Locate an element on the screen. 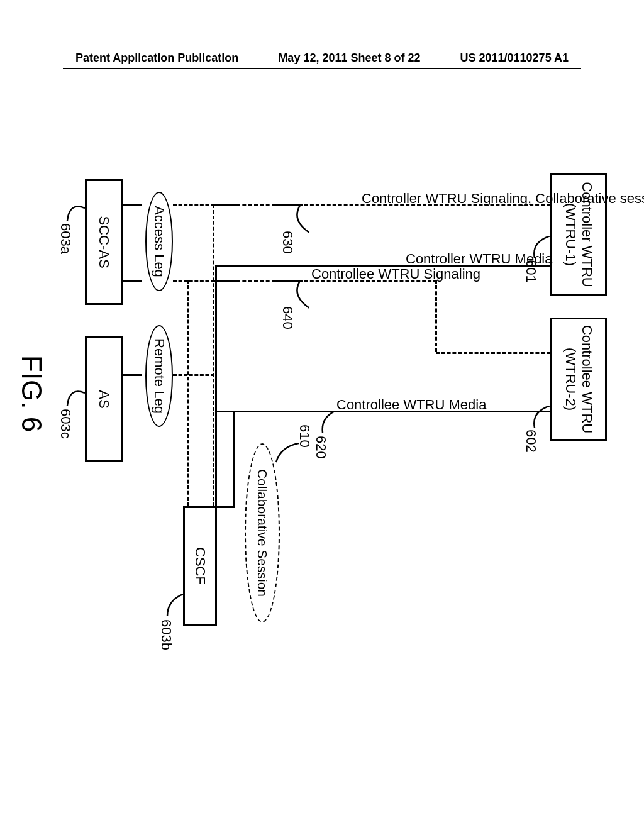  wtru1-line2: (WTRU-1) is located at coordinates (570, 235).